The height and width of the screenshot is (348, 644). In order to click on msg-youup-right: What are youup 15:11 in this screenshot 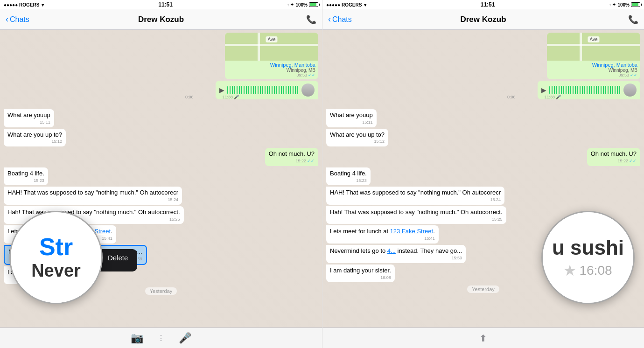, I will do `click(483, 118)`.